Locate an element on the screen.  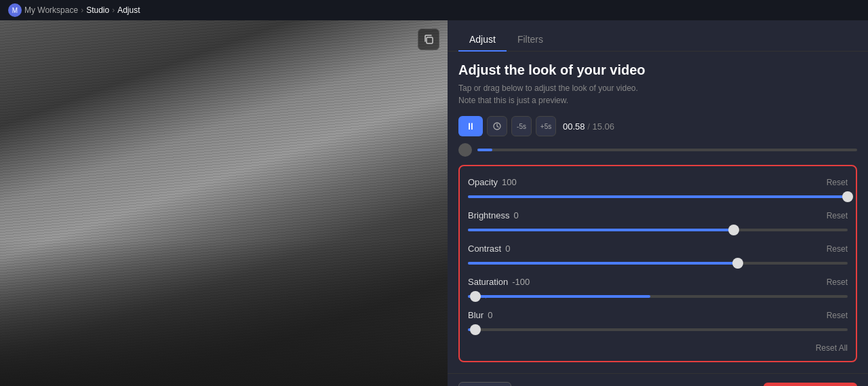
breadcrumb-sep2: › is located at coordinates (113, 10).